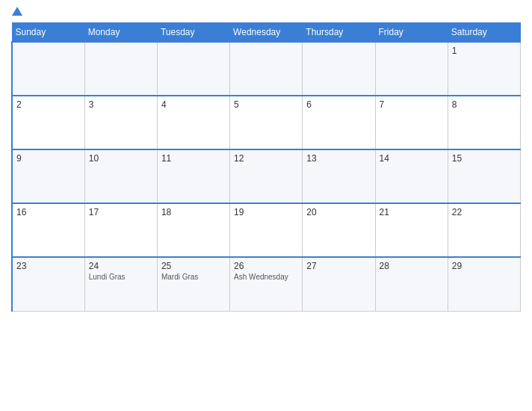 The width and height of the screenshot is (532, 411). What do you see at coordinates (412, 266) in the screenshot?
I see `day-number: 28` at bounding box center [412, 266].